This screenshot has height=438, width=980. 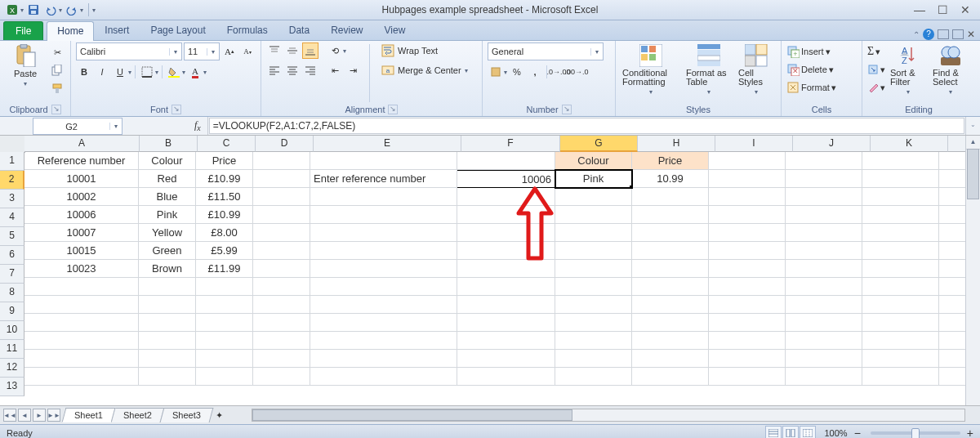 What do you see at coordinates (496, 72) in the screenshot?
I see `accounting-format-icon` at bounding box center [496, 72].